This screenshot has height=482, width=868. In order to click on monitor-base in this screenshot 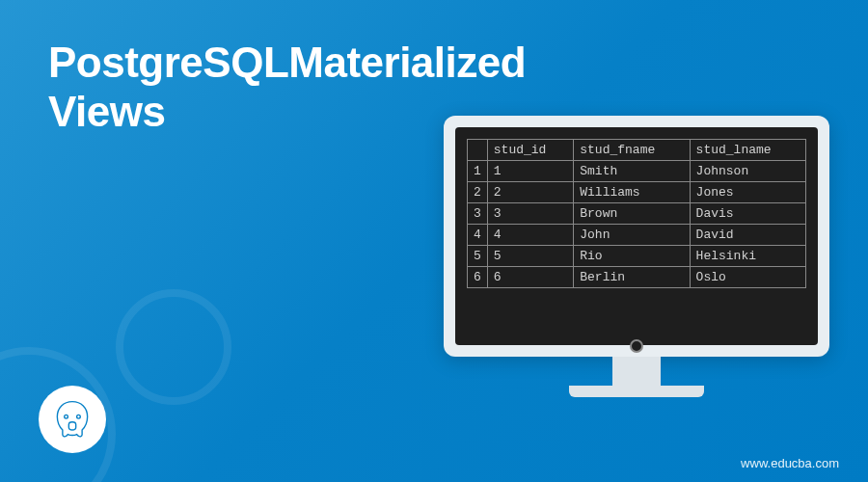, I will do `click(637, 391)`.